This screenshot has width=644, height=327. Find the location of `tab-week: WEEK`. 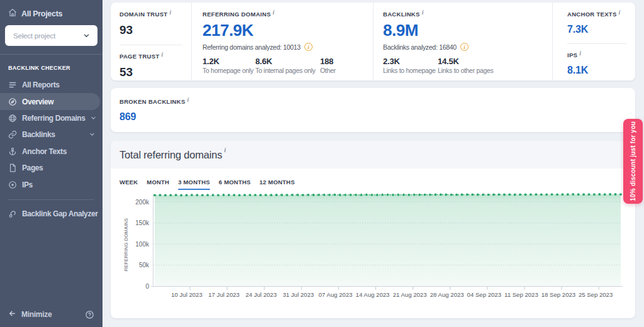

tab-week: WEEK is located at coordinates (128, 184).